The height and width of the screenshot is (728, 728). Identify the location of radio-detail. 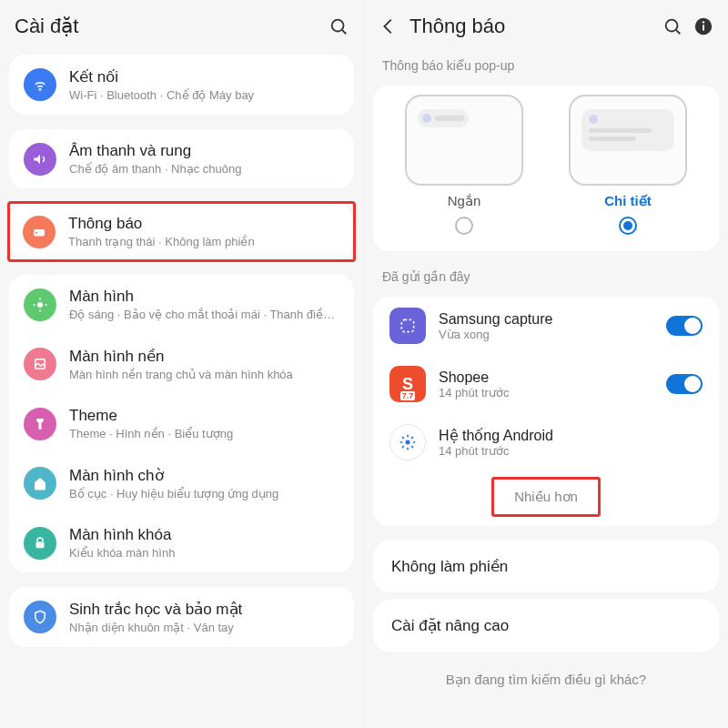
(628, 226).